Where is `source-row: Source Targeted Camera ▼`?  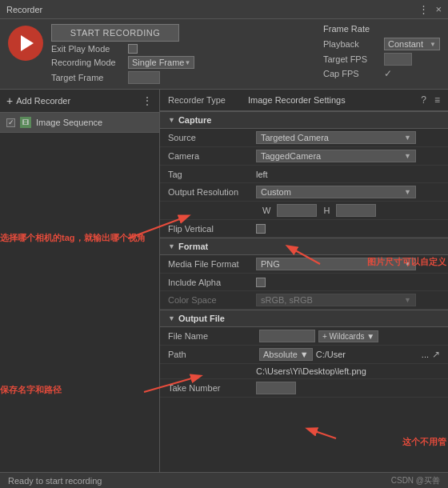 source-row: Source Targeted Camera ▼ is located at coordinates (304, 138).